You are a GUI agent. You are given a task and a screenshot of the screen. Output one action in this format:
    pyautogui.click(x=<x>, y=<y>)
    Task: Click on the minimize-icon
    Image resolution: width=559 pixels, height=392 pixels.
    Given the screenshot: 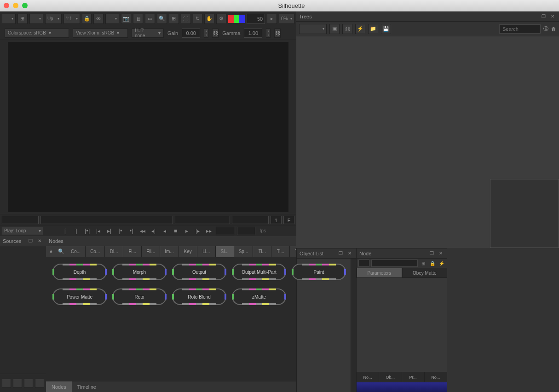 What is the action you would take?
    pyautogui.click(x=16, y=6)
    